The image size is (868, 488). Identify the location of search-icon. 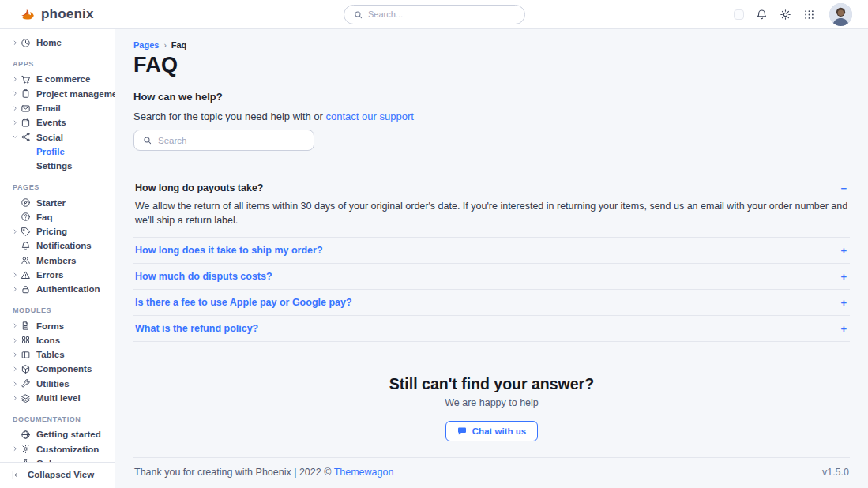
(359, 14).